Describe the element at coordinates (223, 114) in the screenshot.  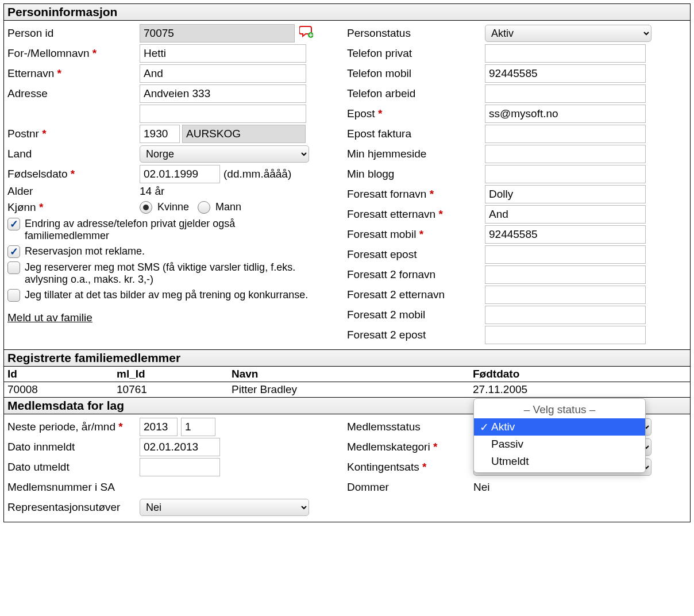
I see `address2-field` at that location.